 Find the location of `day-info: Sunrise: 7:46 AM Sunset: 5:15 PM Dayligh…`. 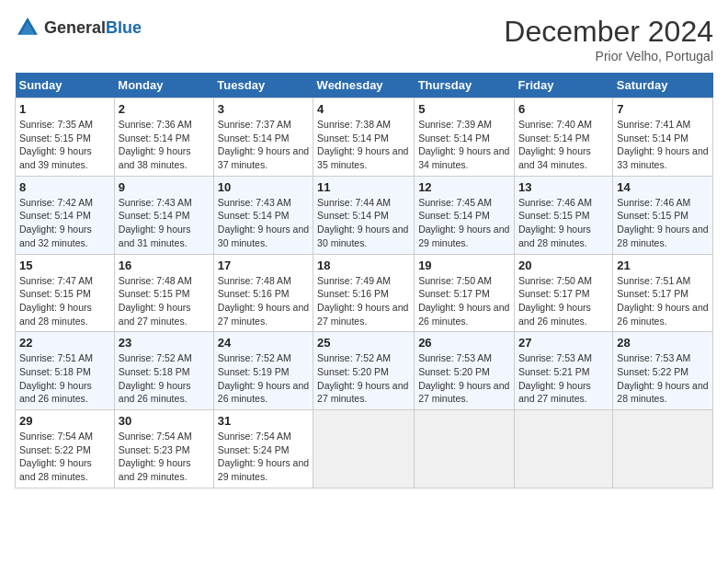

day-info: Sunrise: 7:46 AM Sunset: 5:15 PM Dayligh… is located at coordinates (563, 223).